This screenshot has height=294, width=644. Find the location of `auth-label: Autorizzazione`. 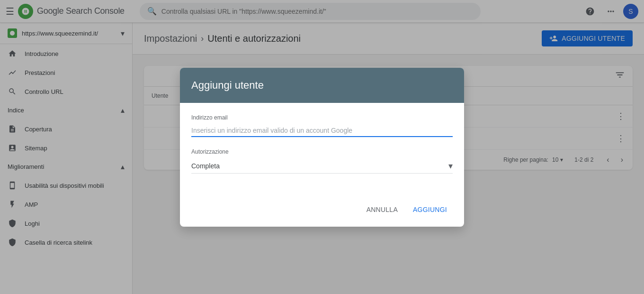

auth-label: Autorizzazione is located at coordinates (322, 152).